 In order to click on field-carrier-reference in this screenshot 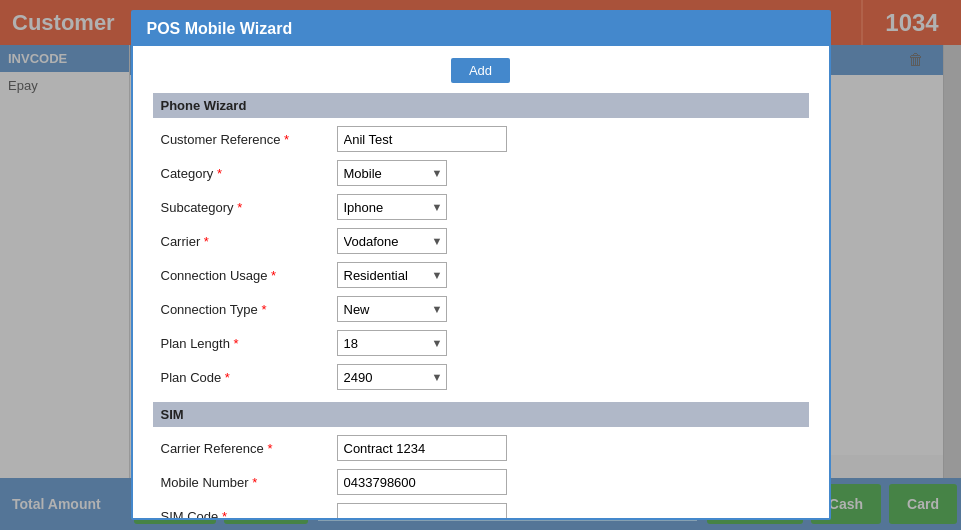, I will do `click(571, 448)`.